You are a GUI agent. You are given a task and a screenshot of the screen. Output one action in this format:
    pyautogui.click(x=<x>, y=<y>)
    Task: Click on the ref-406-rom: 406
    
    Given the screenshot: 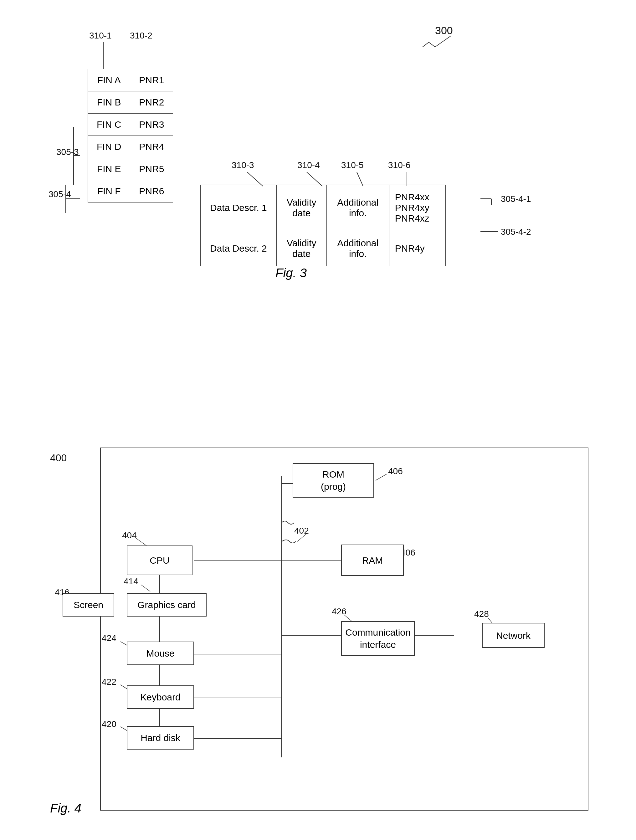 What is the action you would take?
    pyautogui.click(x=396, y=471)
    